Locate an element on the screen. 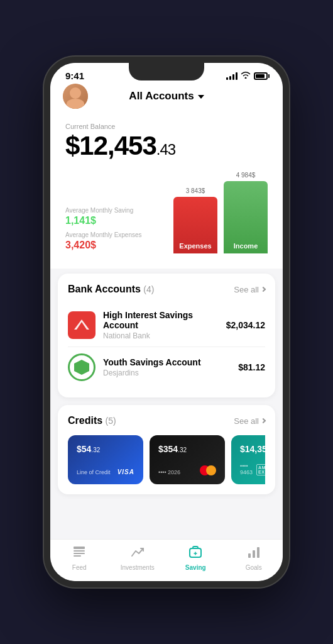 This screenshot has width=333, height=644. account-info-2: Youth Savings Account Desjardins is located at coordinates (171, 367).